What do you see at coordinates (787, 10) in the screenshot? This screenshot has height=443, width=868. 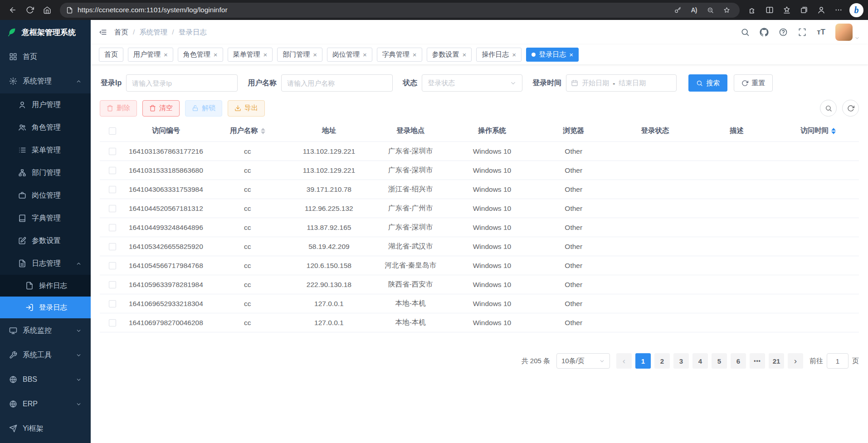 I see `favorites-icon` at bounding box center [787, 10].